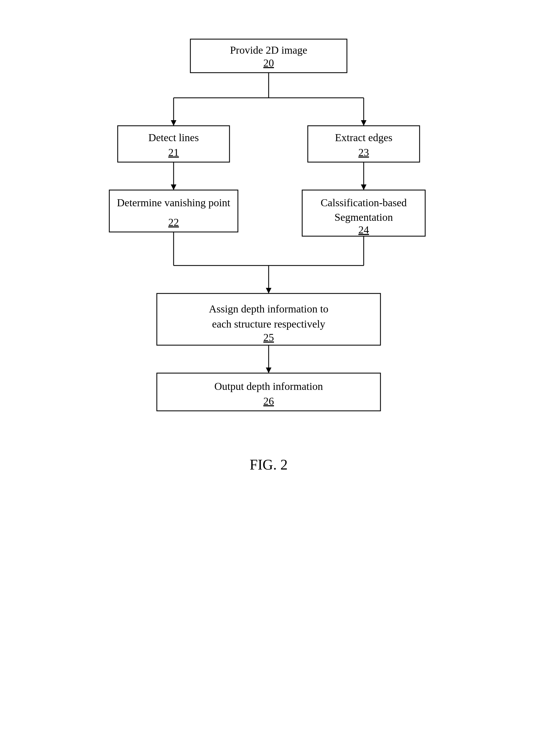  I want to click on classification-number: 24, so click(364, 230).